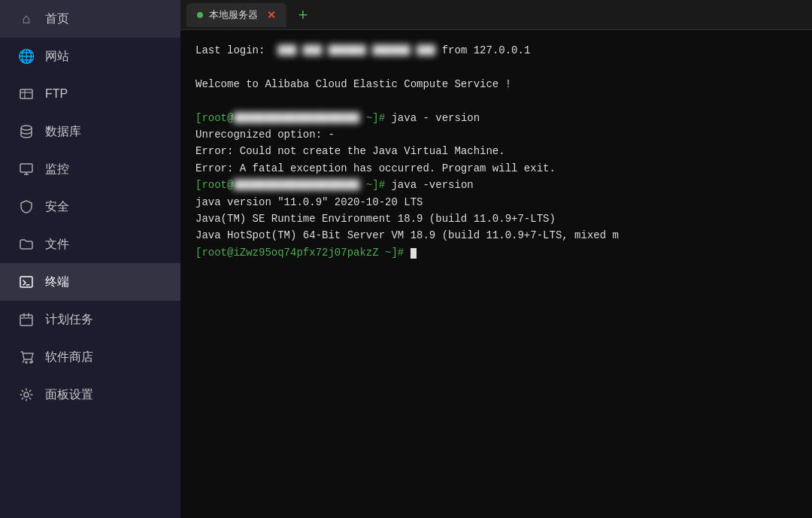 The height and width of the screenshot is (518, 812). I want to click on terminal-line-unrecognized: Unrecognized option: -, so click(496, 135).